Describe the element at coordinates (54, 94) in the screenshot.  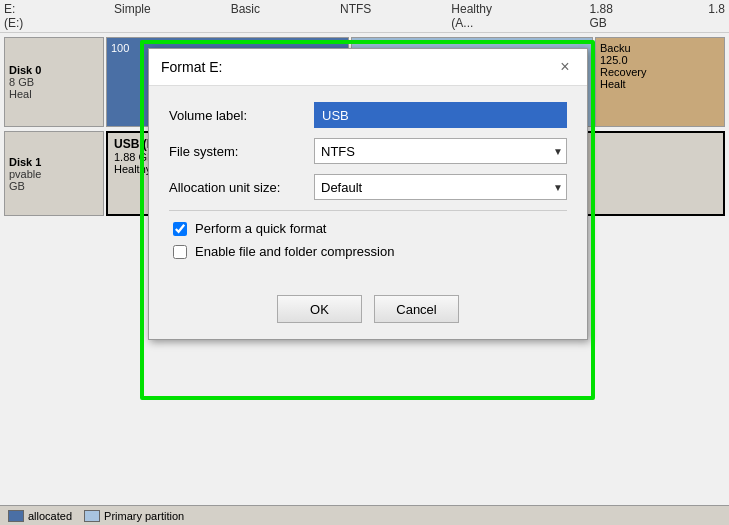
I see `disk0-type: Heal` at that location.